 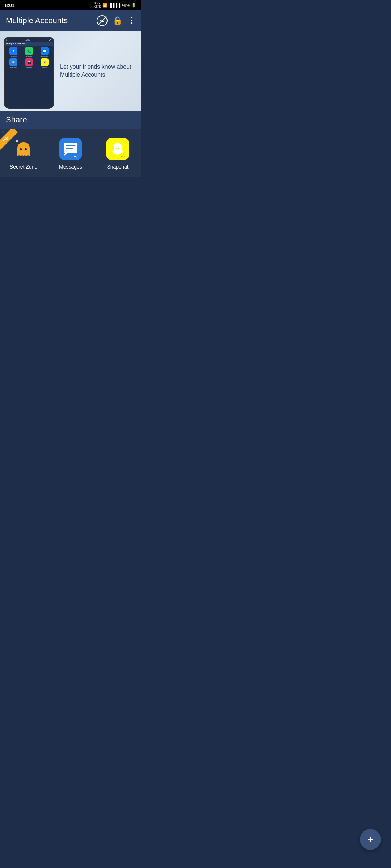 I want to click on vip-badge-number: 1, so click(x=3, y=132).